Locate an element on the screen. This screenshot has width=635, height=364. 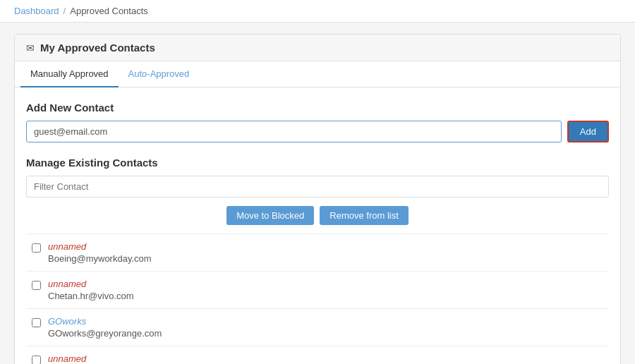
breadcrumb: Dashboard / Approved Contacts is located at coordinates (318, 11).